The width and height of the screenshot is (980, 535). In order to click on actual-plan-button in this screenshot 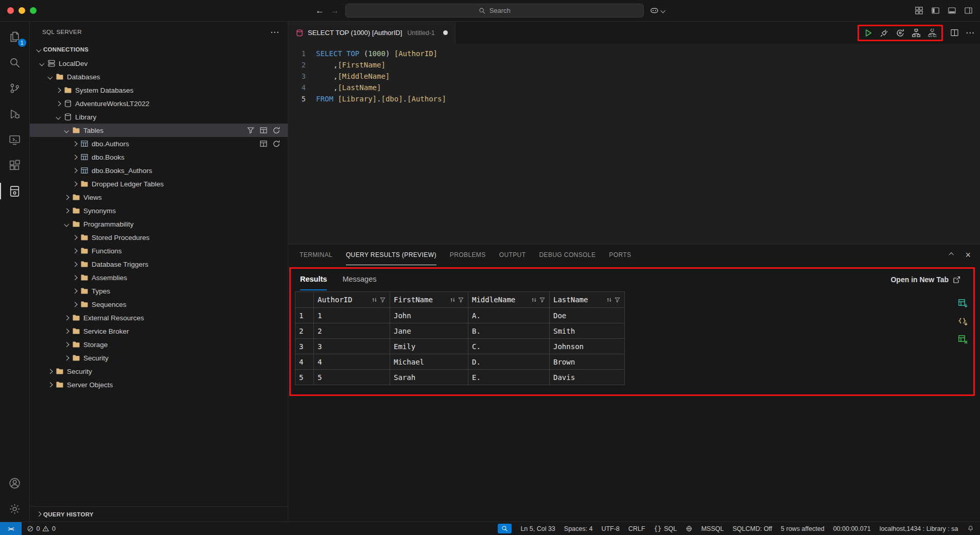, I will do `click(932, 33)`.